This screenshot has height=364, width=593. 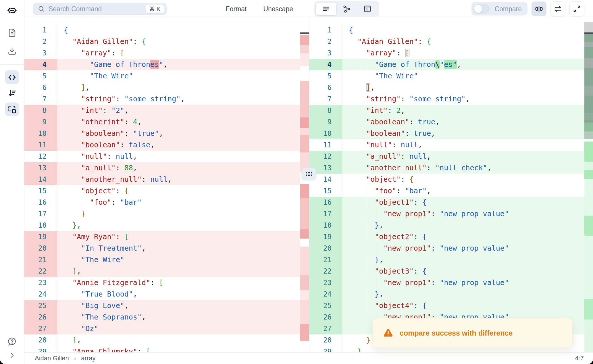 I want to click on left-code-line: 21 "The Wire", so click(x=167, y=260).